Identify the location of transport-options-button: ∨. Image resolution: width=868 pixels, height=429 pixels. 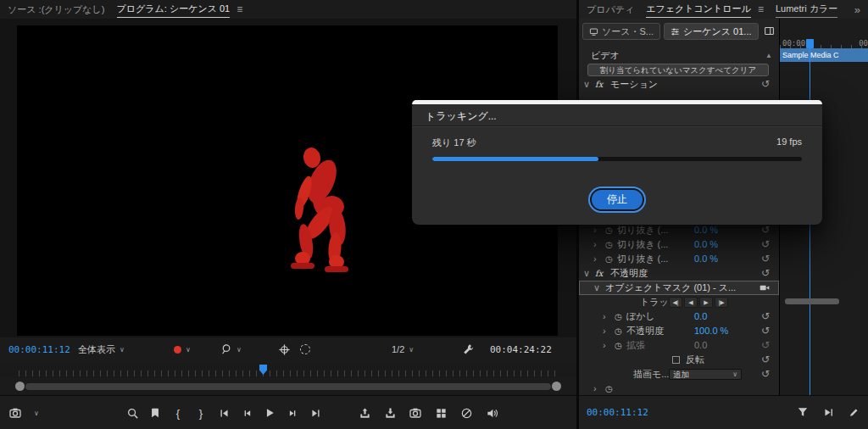
(36, 413).